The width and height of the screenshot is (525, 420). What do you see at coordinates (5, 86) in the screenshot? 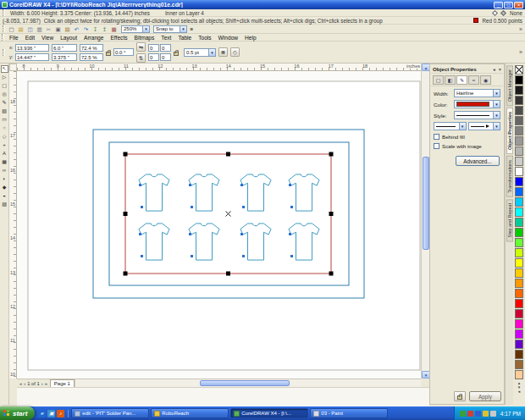
I see `crop-tool: ▢` at bounding box center [5, 86].